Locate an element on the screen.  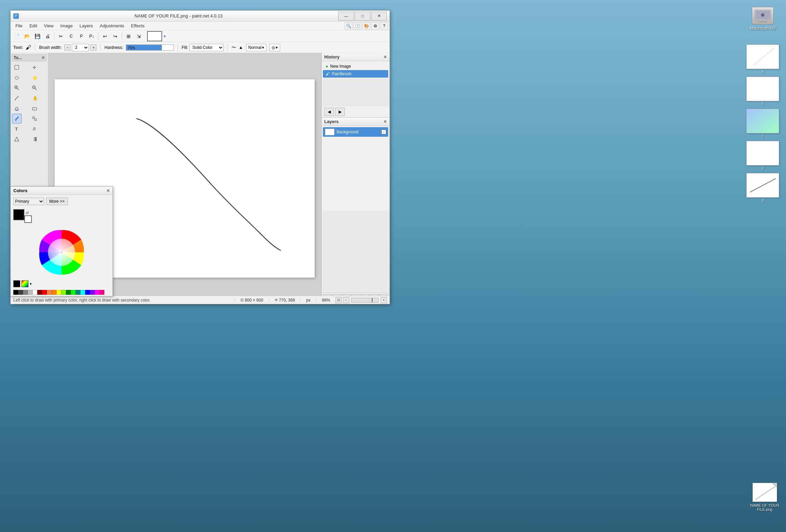
zoom-in-btn: + is located at coordinates (384, 300).